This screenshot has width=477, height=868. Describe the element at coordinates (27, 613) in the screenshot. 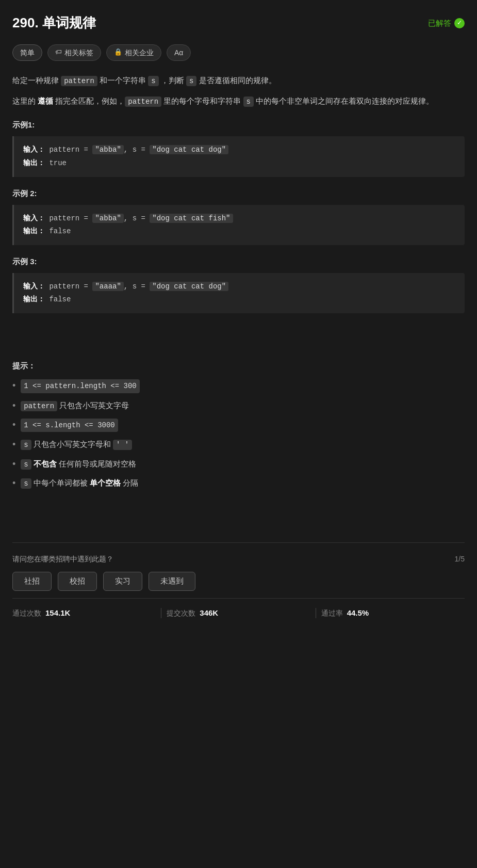

I see `pass-label: 通过次数` at that location.